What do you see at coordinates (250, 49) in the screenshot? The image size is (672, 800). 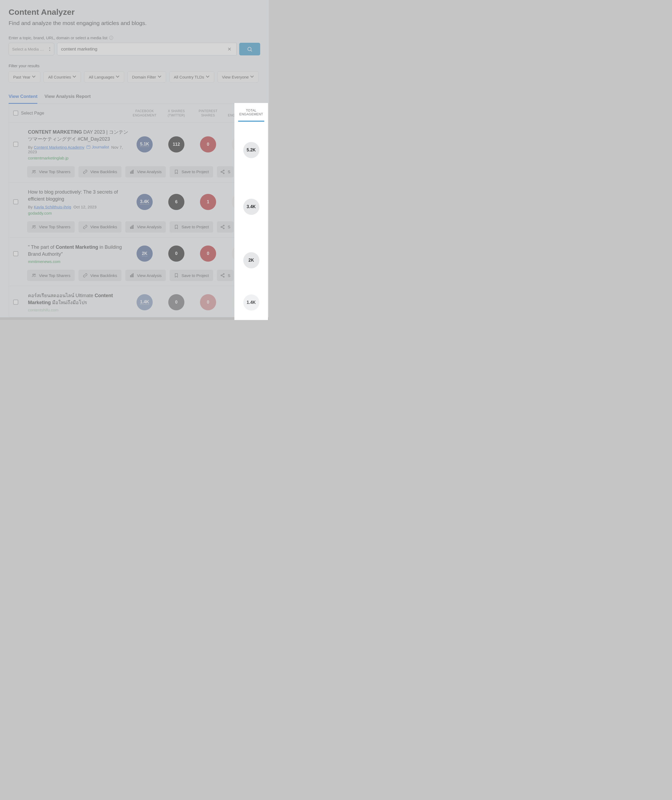 I see `search-button` at bounding box center [250, 49].